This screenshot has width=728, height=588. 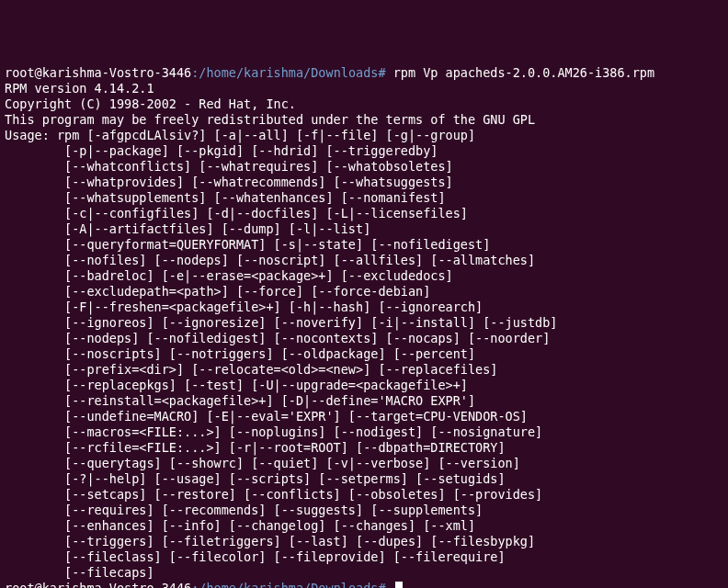 I want to click on output-line: [--queryformat=QUERYFORMAT] [-s|--state]…, so click(x=364, y=244).